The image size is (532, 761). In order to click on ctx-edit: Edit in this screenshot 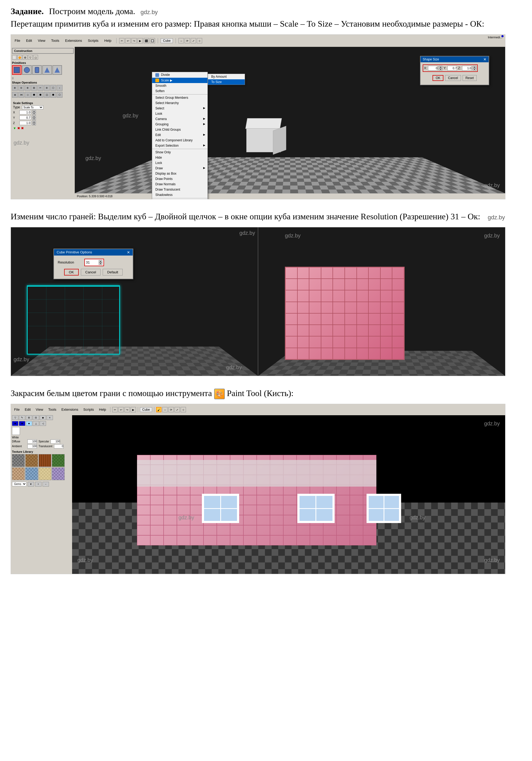, I will do `click(180, 135)`.